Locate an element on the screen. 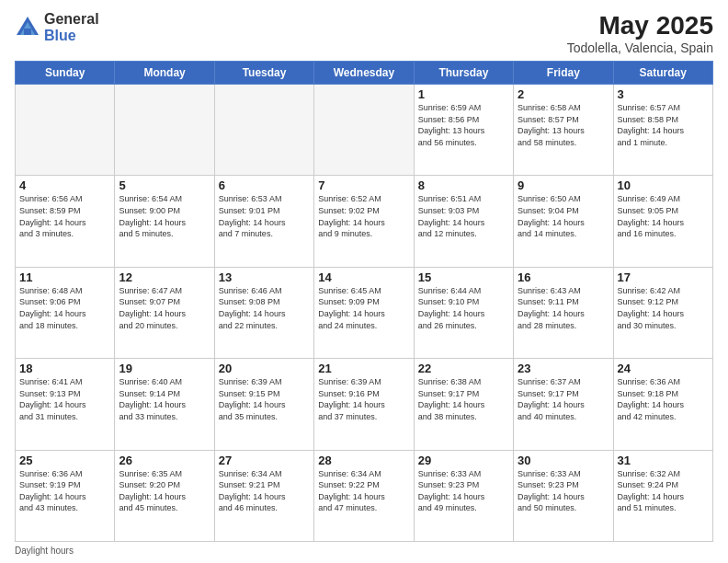 Image resolution: width=728 pixels, height=563 pixels. day-info: Sunrise: 6:37 AM Sunset: 9:17 PM Dayligh… is located at coordinates (563, 399).